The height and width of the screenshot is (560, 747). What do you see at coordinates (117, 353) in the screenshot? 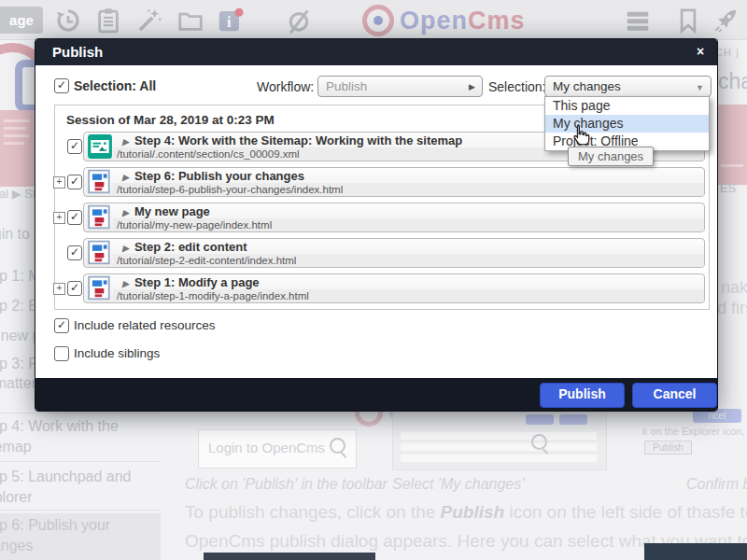
I see `include-siblings-label: Include siblings` at bounding box center [117, 353].